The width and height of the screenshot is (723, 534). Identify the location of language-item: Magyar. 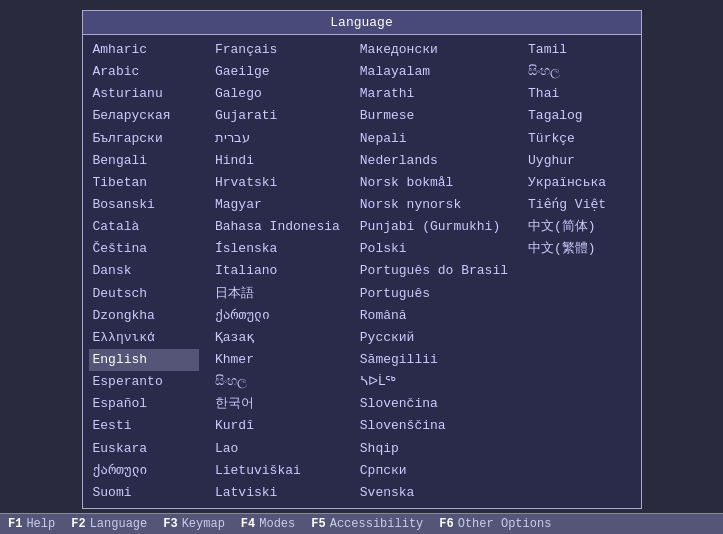
(278, 205).